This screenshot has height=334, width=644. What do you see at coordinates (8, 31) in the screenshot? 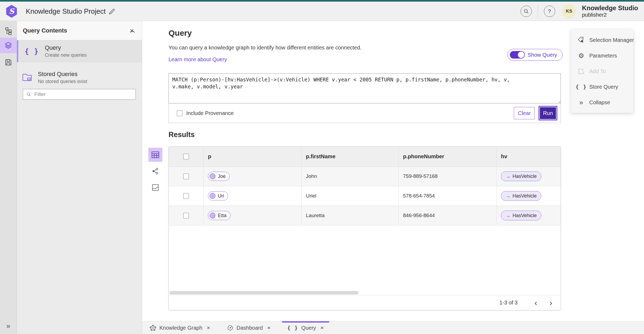
I see `schema-tree-button` at bounding box center [8, 31].